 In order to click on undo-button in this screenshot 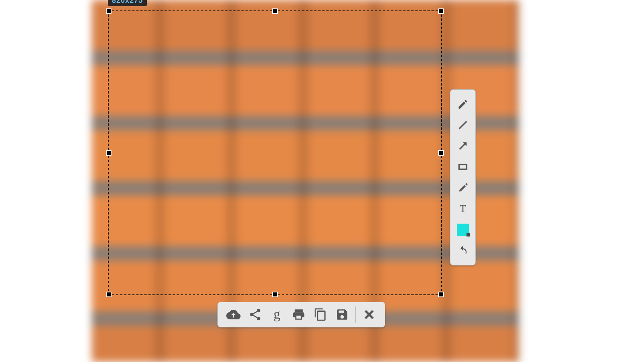, I will do `click(463, 251)`.